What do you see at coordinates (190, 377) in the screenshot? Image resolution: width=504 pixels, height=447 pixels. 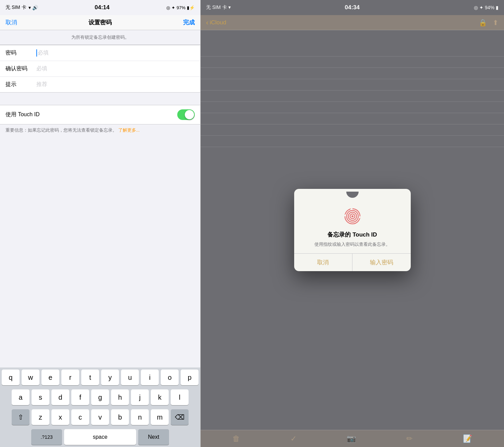 I see `key-p: p` at bounding box center [190, 377].